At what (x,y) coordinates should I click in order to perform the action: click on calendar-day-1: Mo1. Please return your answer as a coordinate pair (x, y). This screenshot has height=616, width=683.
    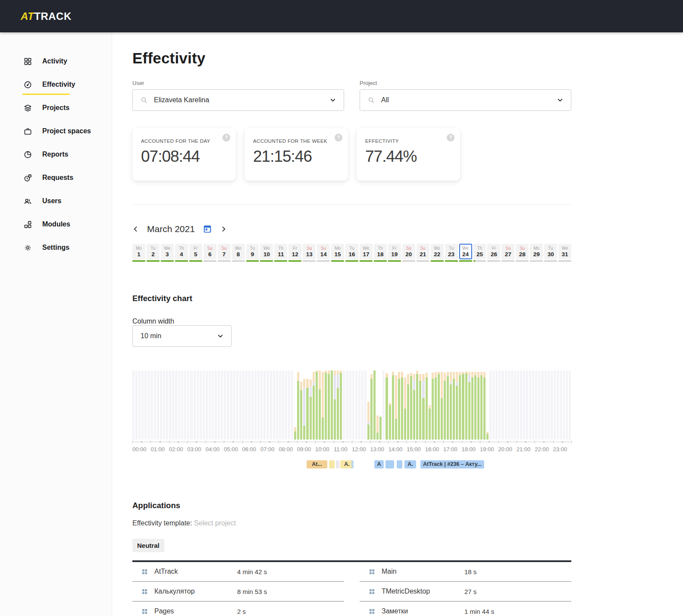
    Looking at the image, I should click on (139, 253).